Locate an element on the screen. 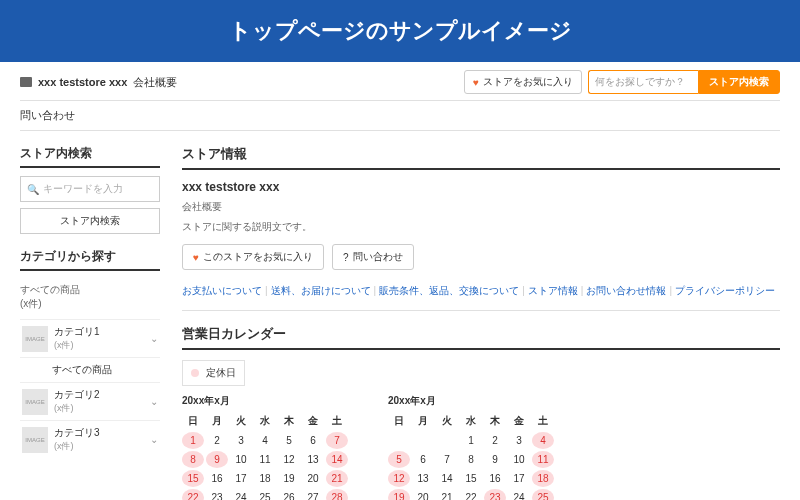  sidebar-category-item: すべての商品 is located at coordinates (90, 370).